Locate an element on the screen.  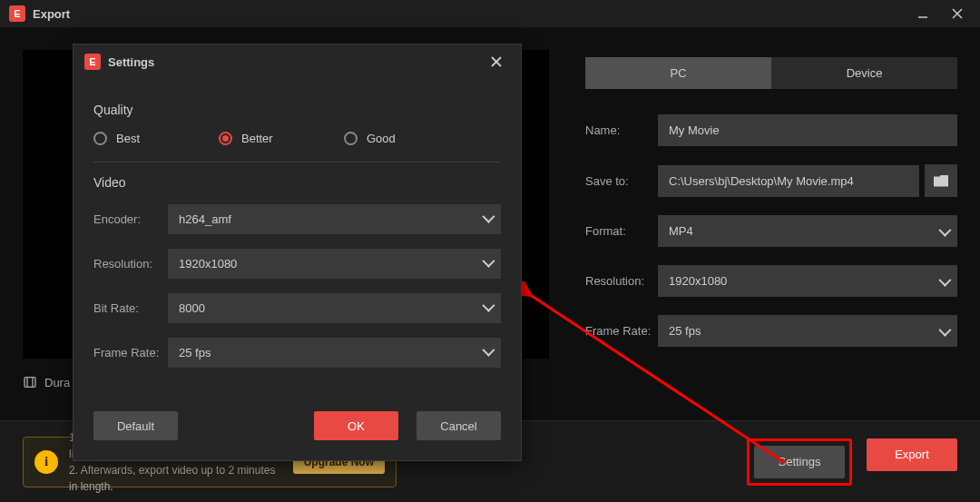
info-icon: i is located at coordinates (46, 462).